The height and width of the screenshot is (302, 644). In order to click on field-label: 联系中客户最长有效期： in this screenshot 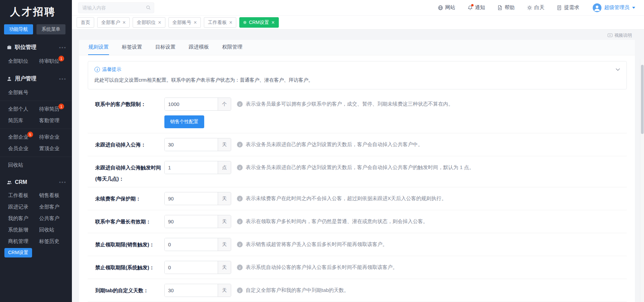, I will do `click(130, 221)`.